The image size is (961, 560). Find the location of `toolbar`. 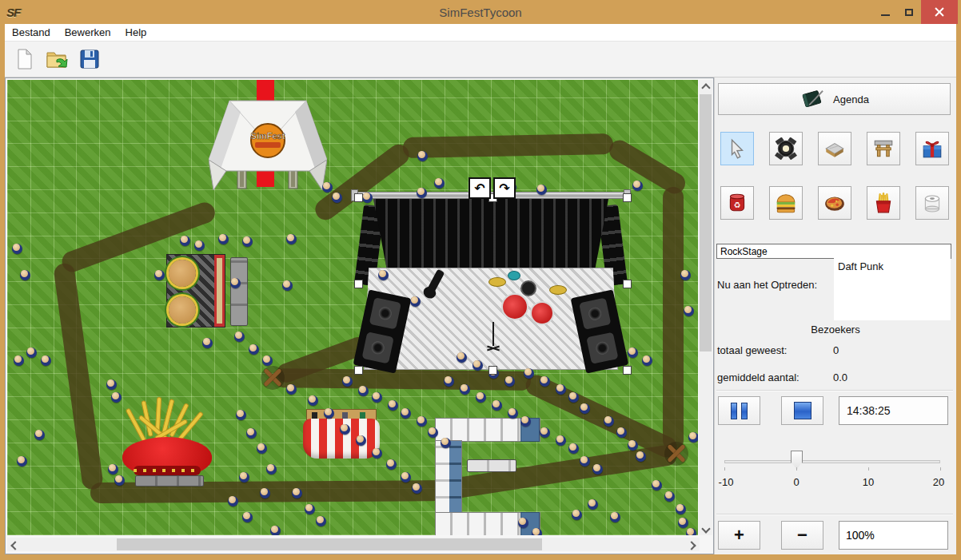

toolbar is located at coordinates (480, 59).